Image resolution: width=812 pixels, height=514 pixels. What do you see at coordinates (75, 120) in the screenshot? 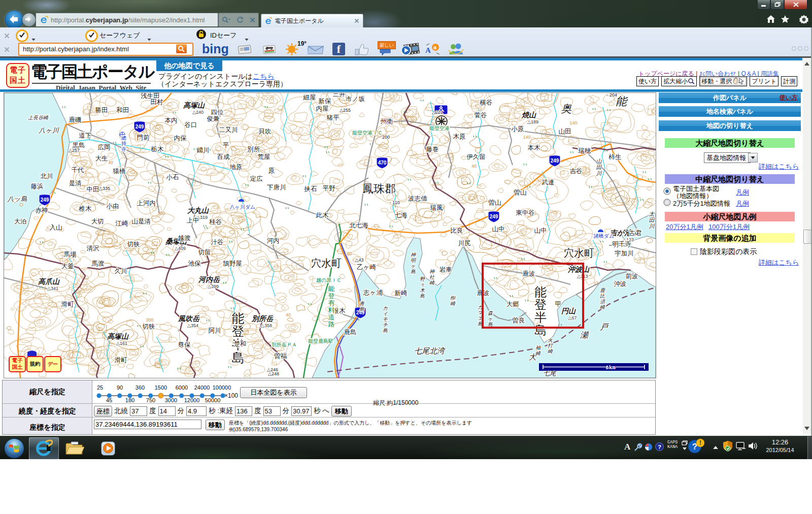
I see `svg-text: 鹿磯` at bounding box center [75, 120].